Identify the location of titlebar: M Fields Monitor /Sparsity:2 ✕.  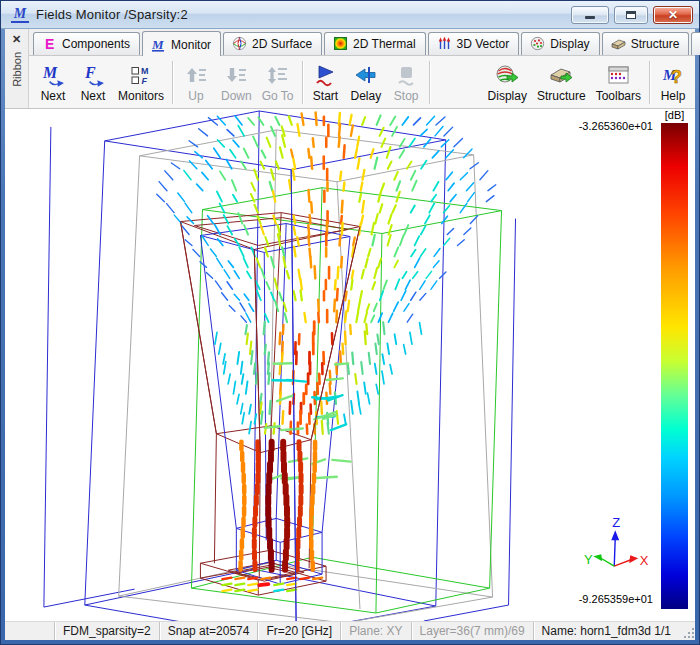
(350, 15).